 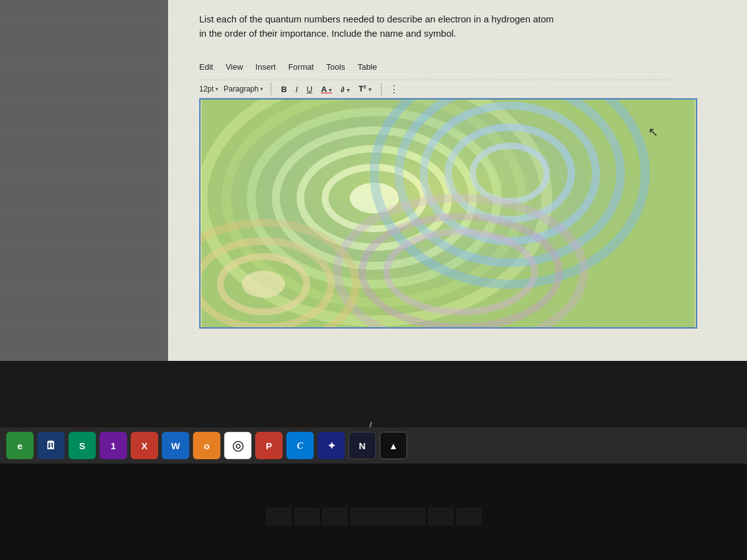 What do you see at coordinates (209, 89) in the screenshot?
I see `font-size-selector: 12pt ▾` at bounding box center [209, 89].